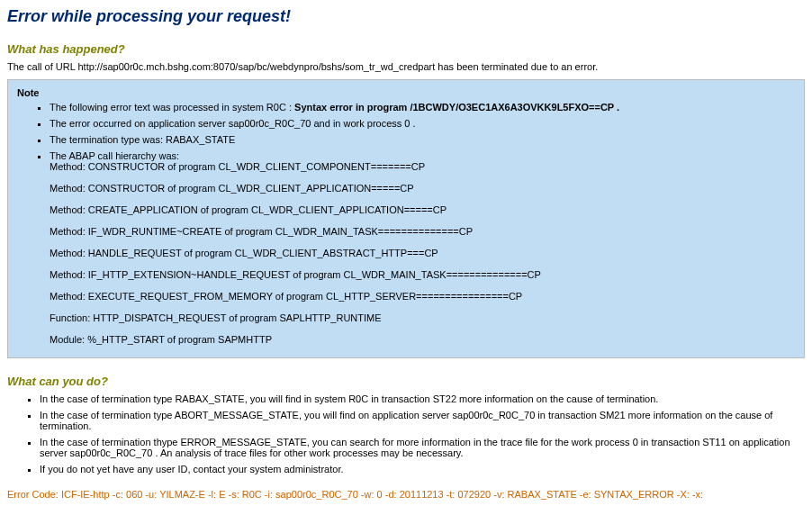 This screenshot has height=506, width=812. I want to click on section-what-happened-text: The call of URL http://sap00r0c.mch.bshg…, so click(406, 67).